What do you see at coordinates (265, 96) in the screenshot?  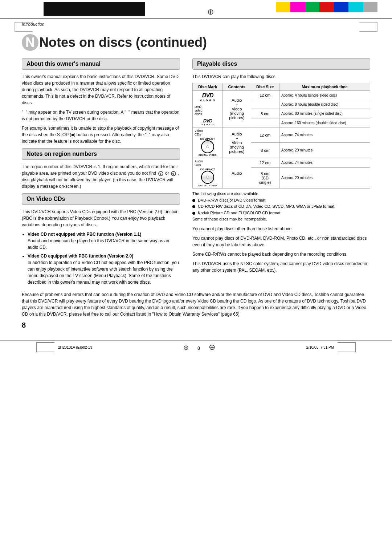 I see `dvd-size-12: 12 cm` at bounding box center [265, 96].